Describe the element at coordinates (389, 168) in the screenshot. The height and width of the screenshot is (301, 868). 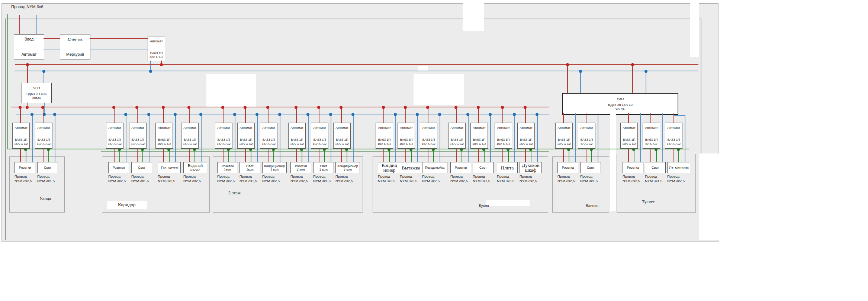
I see `load-box: Кондиционер` at that location.